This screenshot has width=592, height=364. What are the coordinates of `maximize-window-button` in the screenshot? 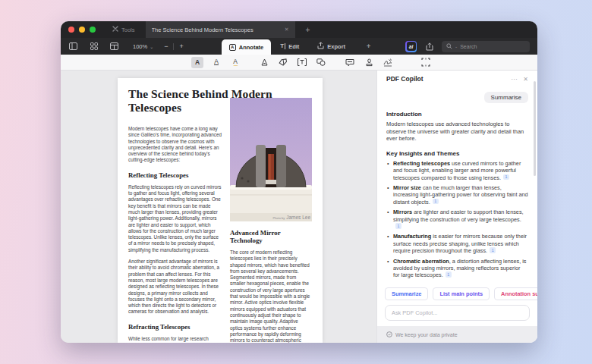 It's located at (93, 30).